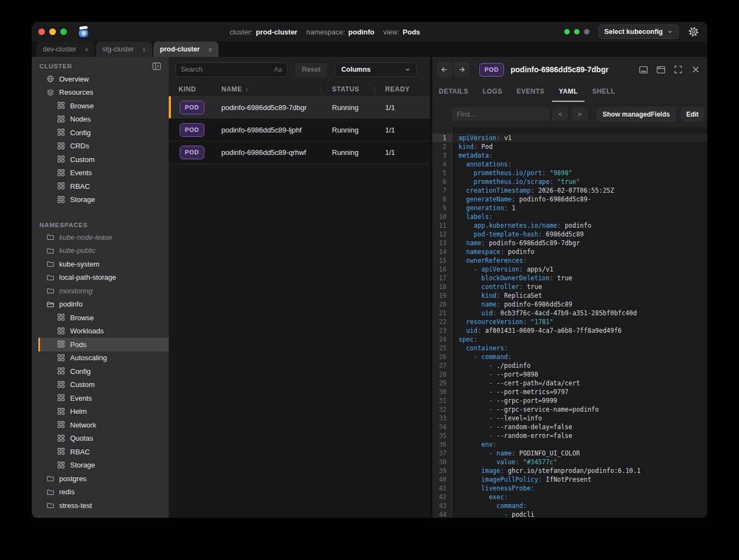 This screenshot has height=560, width=739. What do you see at coordinates (195, 89) in the screenshot?
I see `column-header-kind: KIND` at bounding box center [195, 89].